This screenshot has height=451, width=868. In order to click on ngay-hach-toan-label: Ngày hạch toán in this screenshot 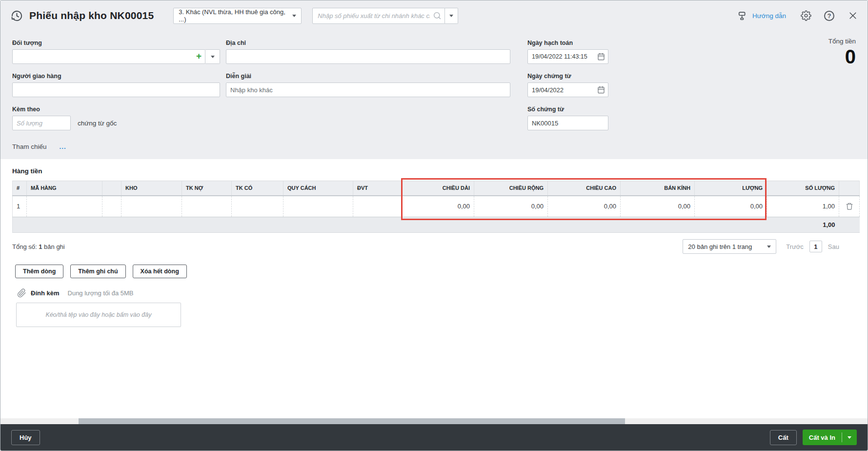, I will do `click(568, 43)`.